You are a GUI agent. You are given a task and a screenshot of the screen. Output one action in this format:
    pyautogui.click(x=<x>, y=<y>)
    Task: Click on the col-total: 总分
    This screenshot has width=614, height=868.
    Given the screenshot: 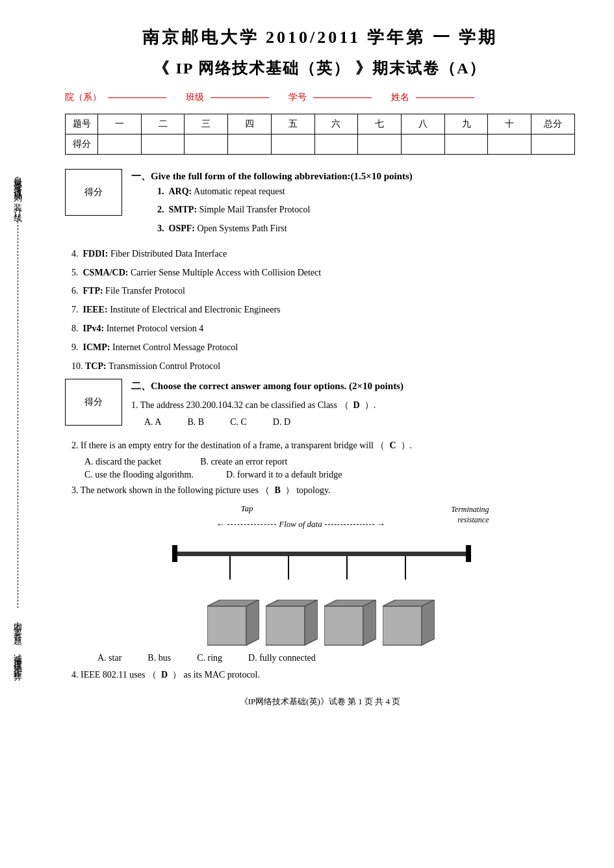 What is the action you would take?
    pyautogui.click(x=554, y=125)
    